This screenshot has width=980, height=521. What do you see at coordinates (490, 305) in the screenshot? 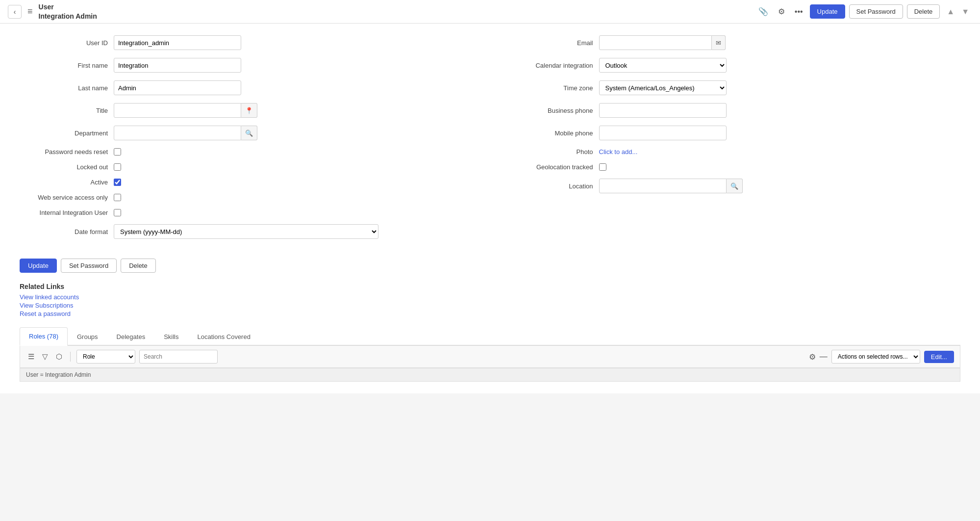
I see `view-subscriptions-link: View Subscriptions` at bounding box center [490, 305].